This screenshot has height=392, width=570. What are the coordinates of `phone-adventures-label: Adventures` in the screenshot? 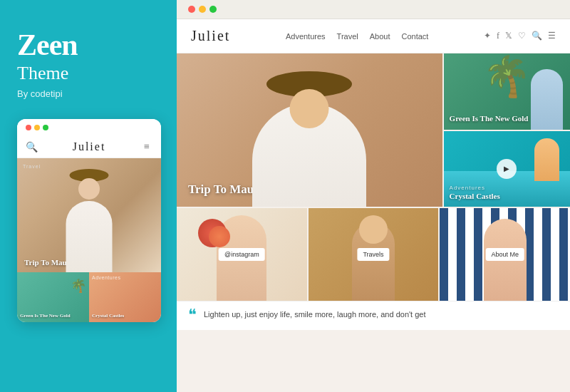 It's located at (106, 278).